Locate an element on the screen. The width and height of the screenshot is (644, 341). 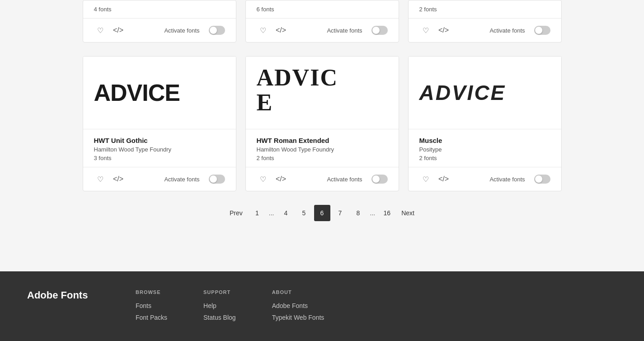
footer-link-typekit: Typekit Web Fonts is located at coordinates (298, 317).